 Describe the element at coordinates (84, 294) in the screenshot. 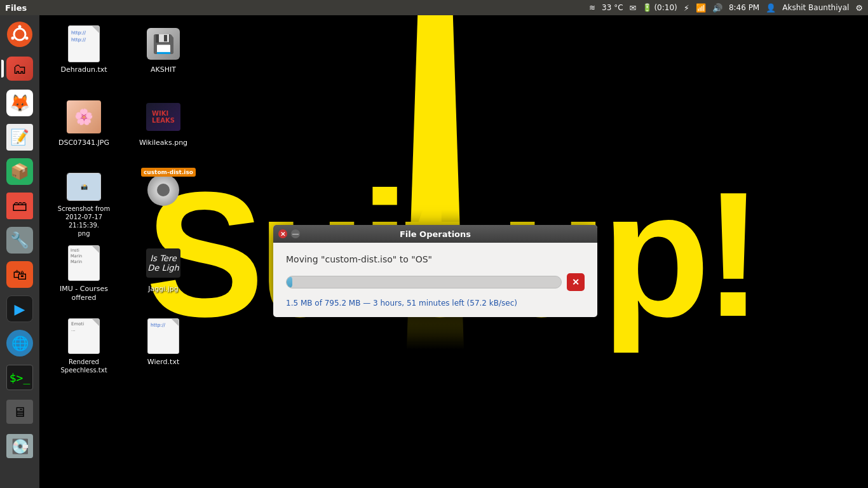

I see `imu-label: IMU - Courses offered` at that location.